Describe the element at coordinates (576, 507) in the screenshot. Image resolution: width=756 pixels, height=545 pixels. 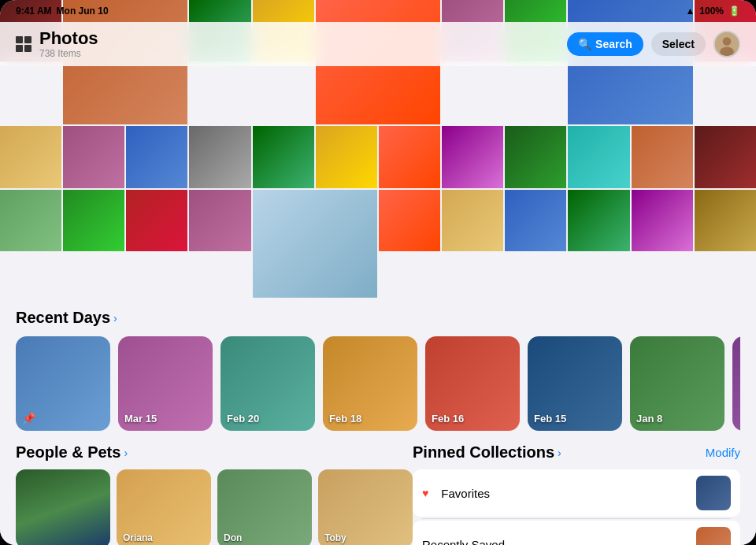
I see `collection-list: ♥ Favorites Recently Saved` at that location.